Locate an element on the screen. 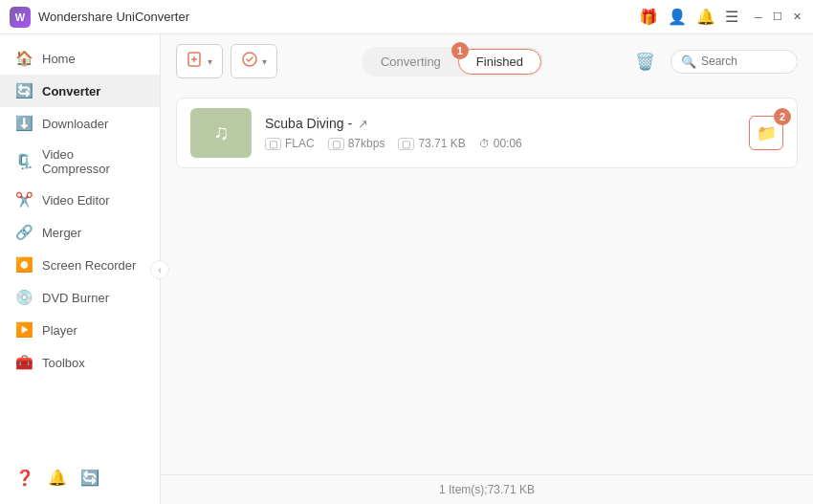 This screenshot has height=504, width=813. badge-2: 2 is located at coordinates (782, 117).